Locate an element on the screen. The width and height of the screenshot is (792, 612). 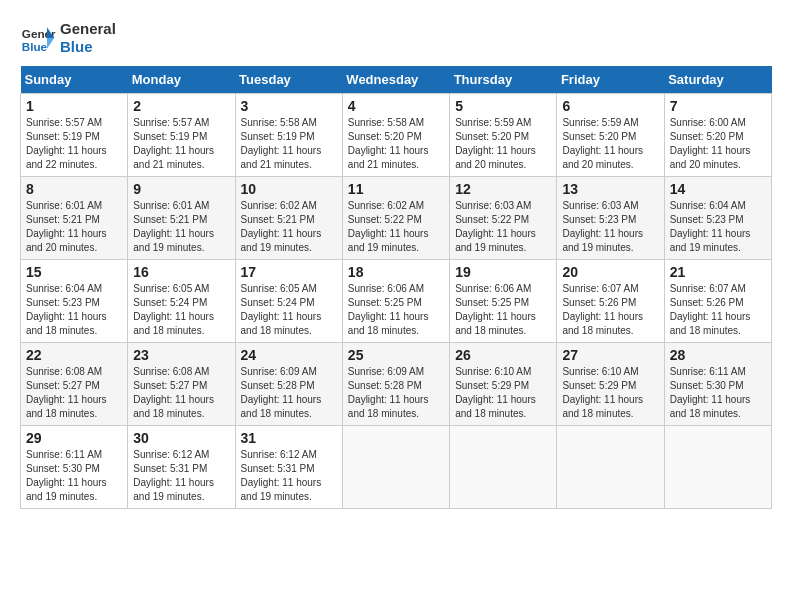
sunset-label: Sunset: 5:28 PM is located at coordinates (278, 386).